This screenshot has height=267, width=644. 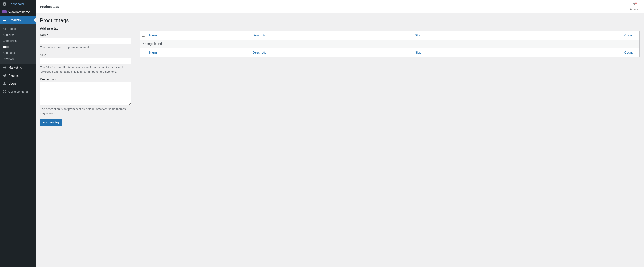 I want to click on woo-icon: woo, so click(x=4, y=12).